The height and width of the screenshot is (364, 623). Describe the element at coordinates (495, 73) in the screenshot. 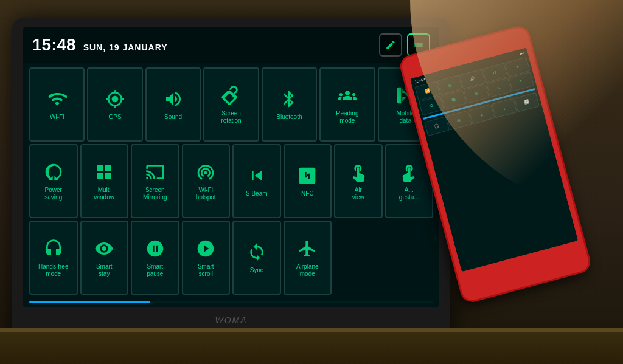

I see `phone-rot-icon: ↺` at that location.